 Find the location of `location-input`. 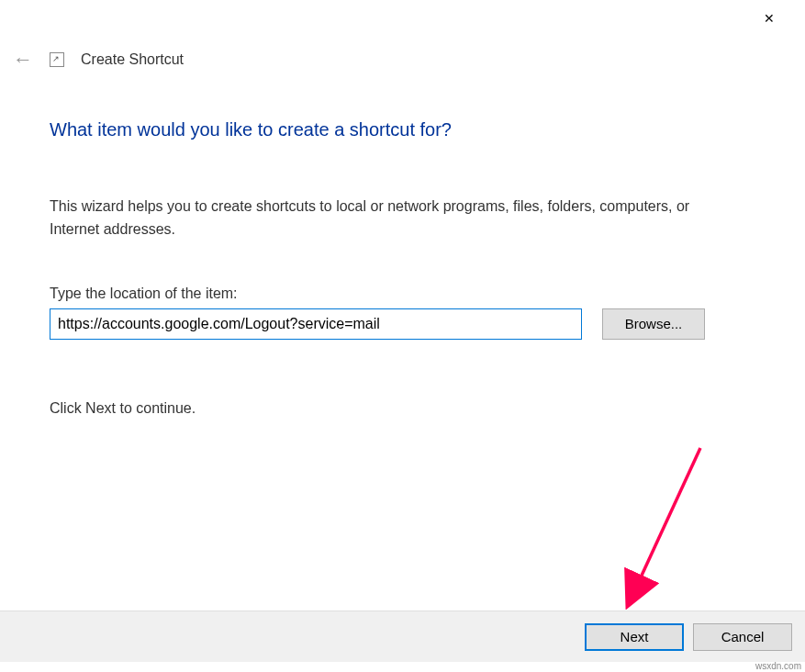

location-input is located at coordinates (316, 324).